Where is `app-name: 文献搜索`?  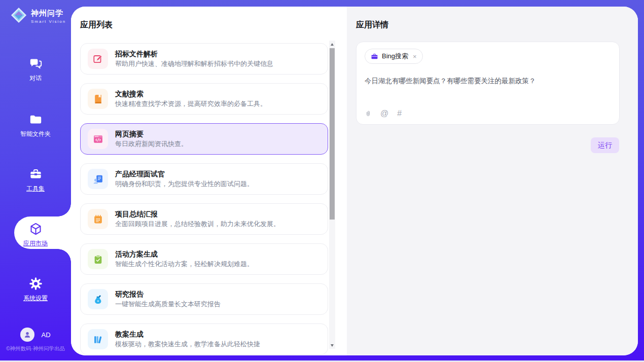 app-name: 文献搜索 is located at coordinates (191, 94).